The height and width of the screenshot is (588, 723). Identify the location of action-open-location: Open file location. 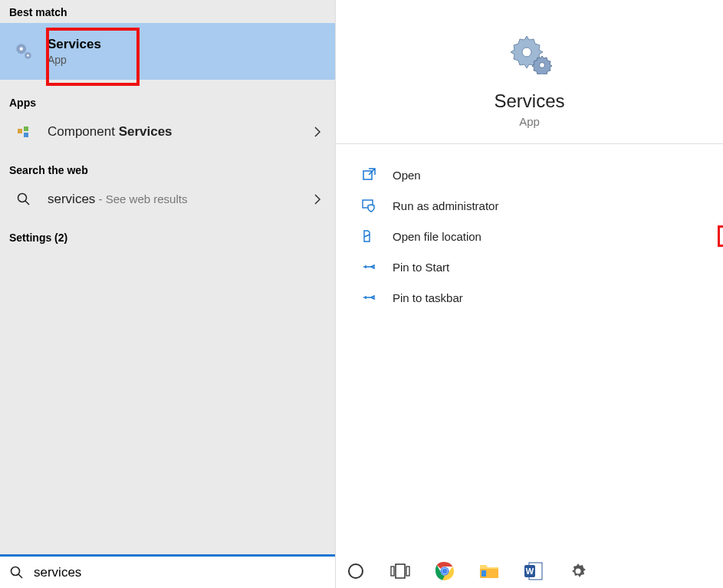
(541, 236).